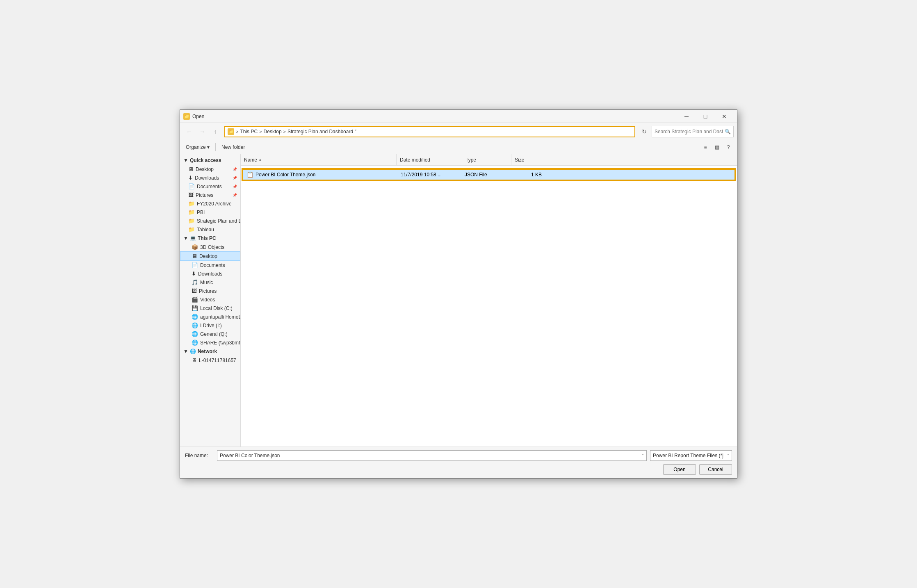 Image resolution: width=917 pixels, height=588 pixels. What do you see at coordinates (249, 132) in the screenshot?
I see `address-part-pc: This PC` at bounding box center [249, 132].